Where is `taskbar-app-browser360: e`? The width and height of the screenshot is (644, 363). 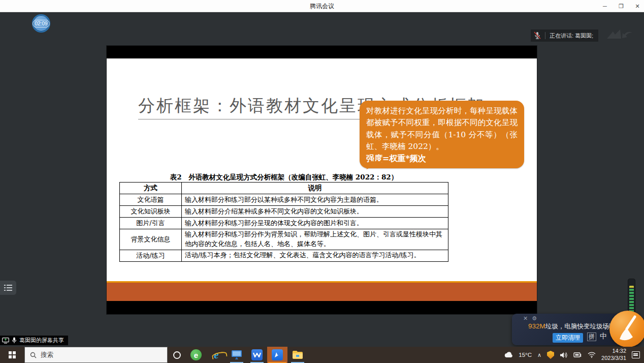 taskbar-app-browser360: e is located at coordinates (196, 355).